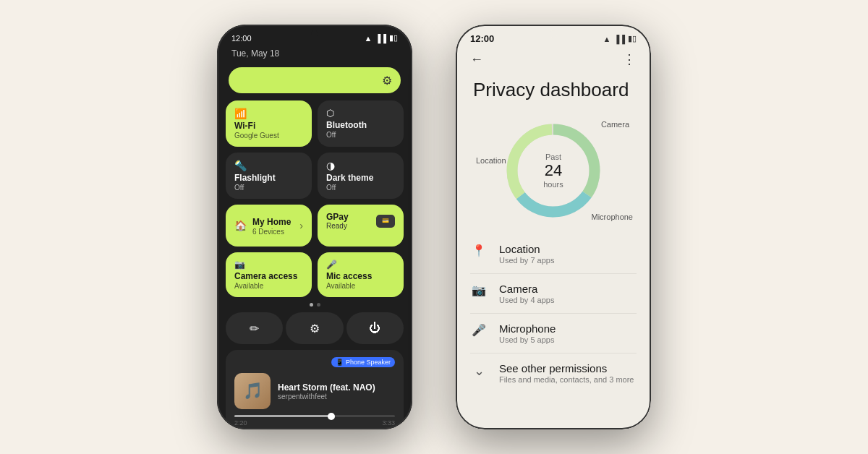  Describe the element at coordinates (336, 387) in the screenshot. I see `music-title: Heart Storm (feat. NAO)` at that location.